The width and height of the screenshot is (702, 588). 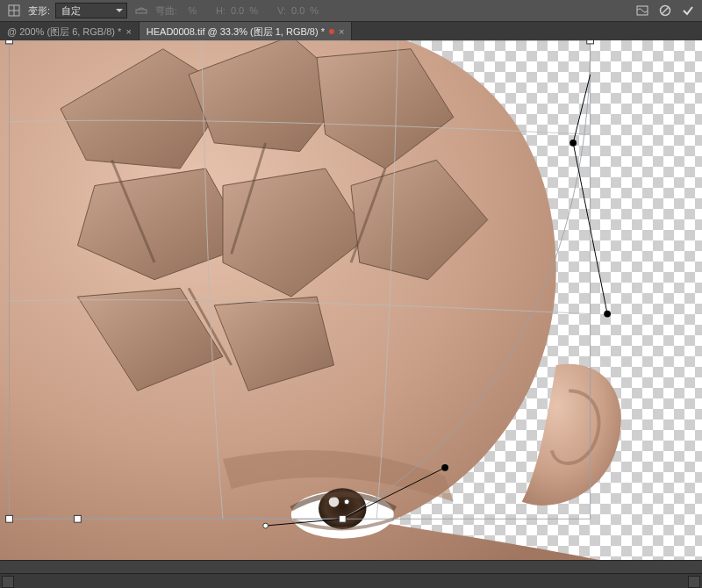 What do you see at coordinates (246, 32) in the screenshot?
I see `document-tab: HEAD0008.tif @ 33.3% (图层 1, RGB/8) * ×` at bounding box center [246, 32].